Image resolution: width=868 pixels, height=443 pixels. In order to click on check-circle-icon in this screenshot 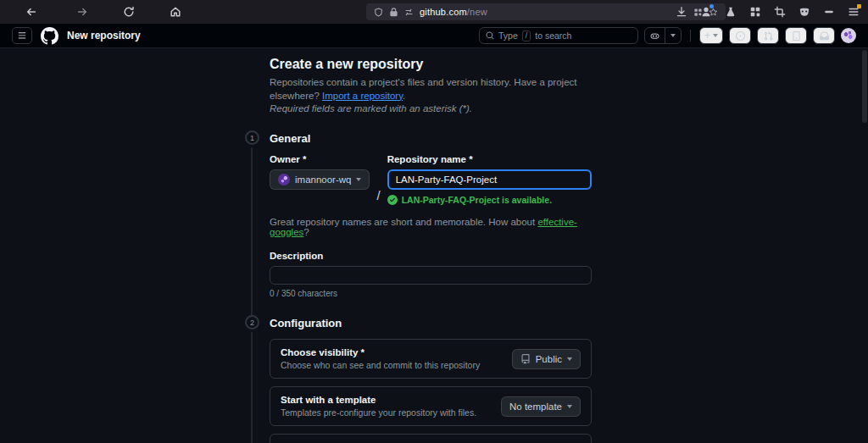, I will do `click(392, 200)`.